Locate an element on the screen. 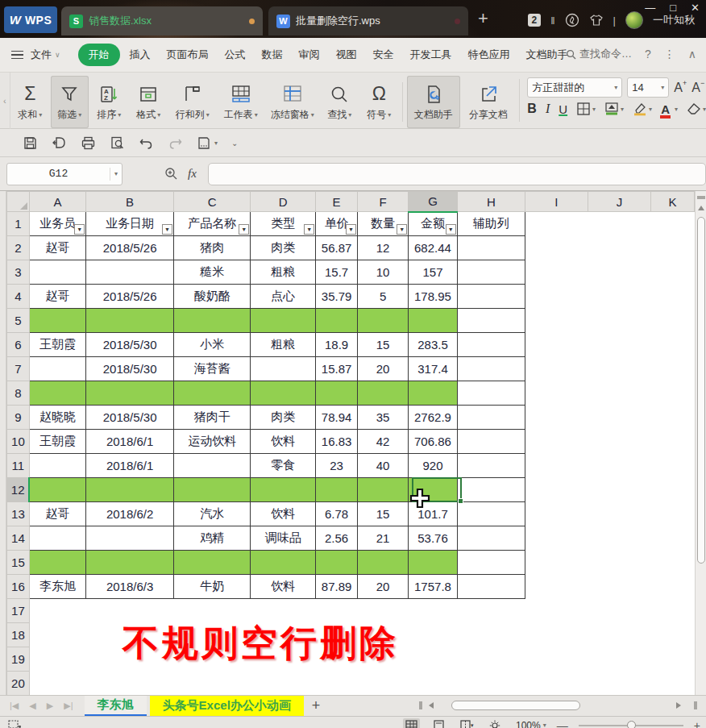  cell-J17 is located at coordinates (619, 611).